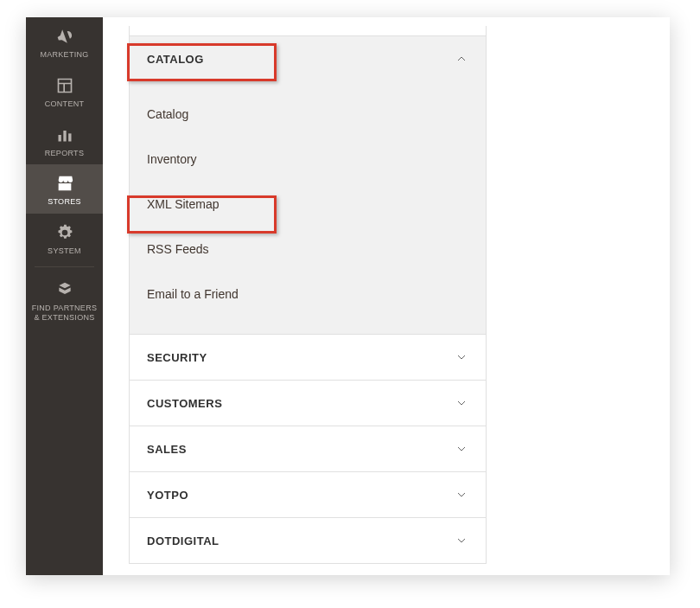 The image size is (700, 608). I want to click on sidebar-item-stores: STORES, so click(64, 189).